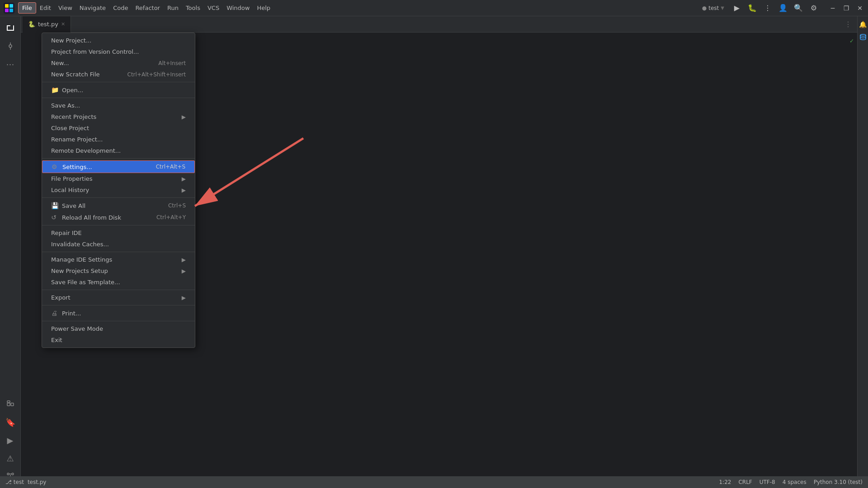 This screenshot has width=868, height=488. Describe the element at coordinates (10, 440) in the screenshot. I see `sidebar-item-run: ▶` at that location.